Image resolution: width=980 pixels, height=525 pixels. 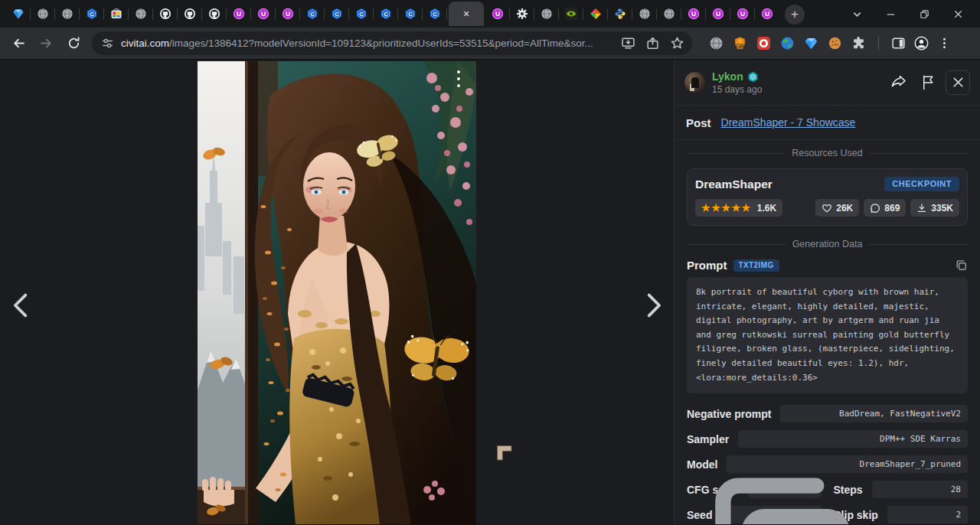 What do you see at coordinates (18, 14) in the screenshot?
I see `tab-gem` at bounding box center [18, 14].